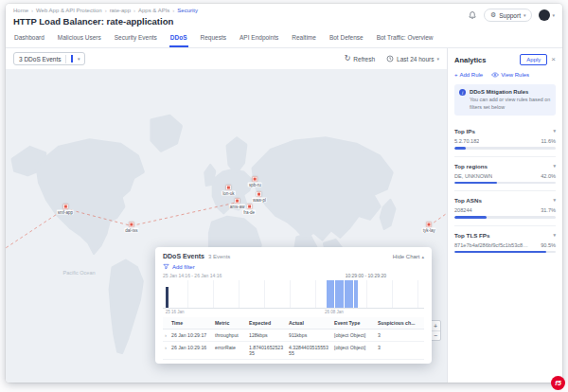  I want to click on info-icon: i, so click(462, 93).